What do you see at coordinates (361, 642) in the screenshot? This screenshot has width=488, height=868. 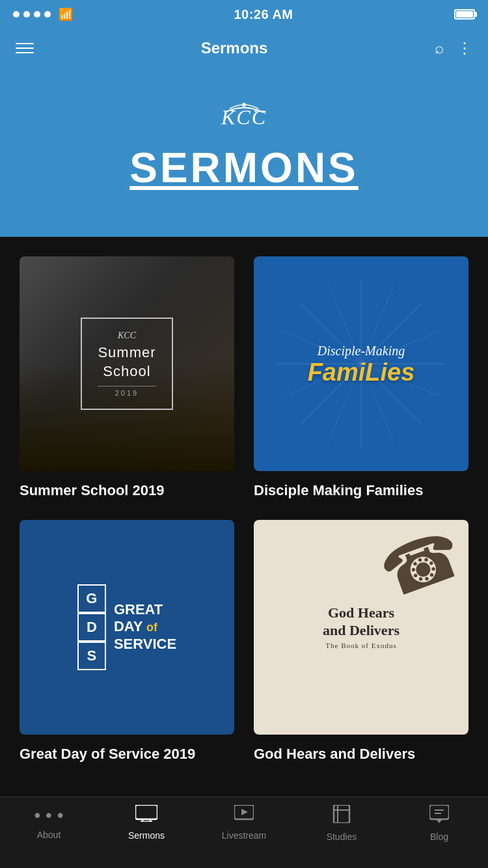 I see `sermon-card-god-hears: ☎ God Hearsand Delivers The Book of Exod…` at bounding box center [361, 642].